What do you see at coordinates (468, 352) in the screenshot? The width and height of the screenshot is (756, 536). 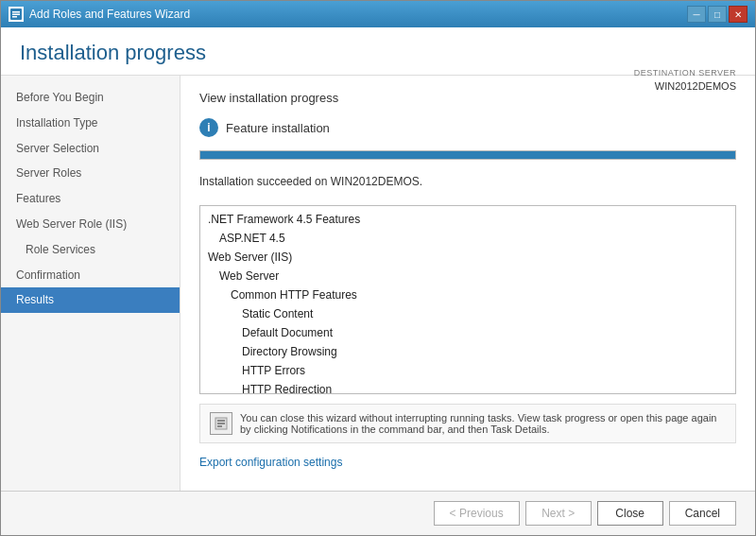 I see `feature-list-item: Directory Browsing` at bounding box center [468, 352].